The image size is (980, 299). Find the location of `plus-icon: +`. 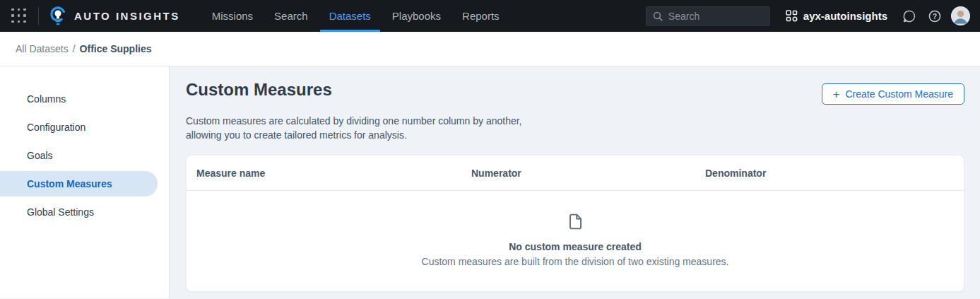

plus-icon: + is located at coordinates (837, 95).